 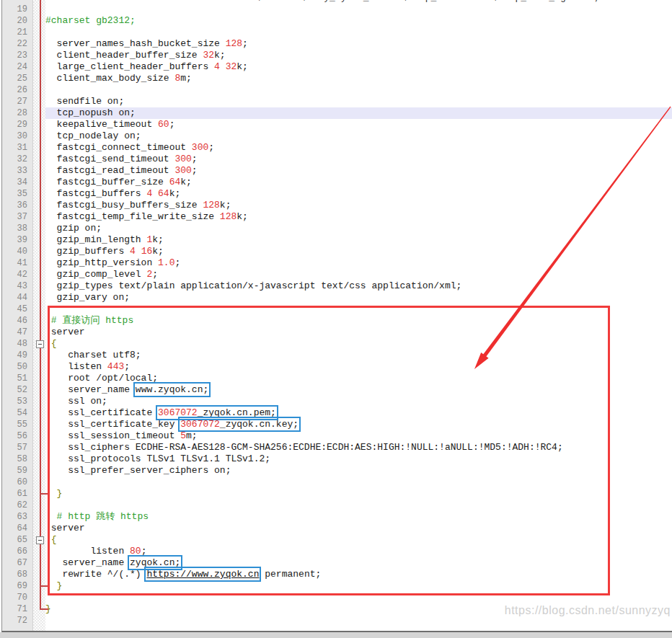 I want to click on code-row: 34 fastcgi_buffer_size 64k;, so click(x=337, y=182).